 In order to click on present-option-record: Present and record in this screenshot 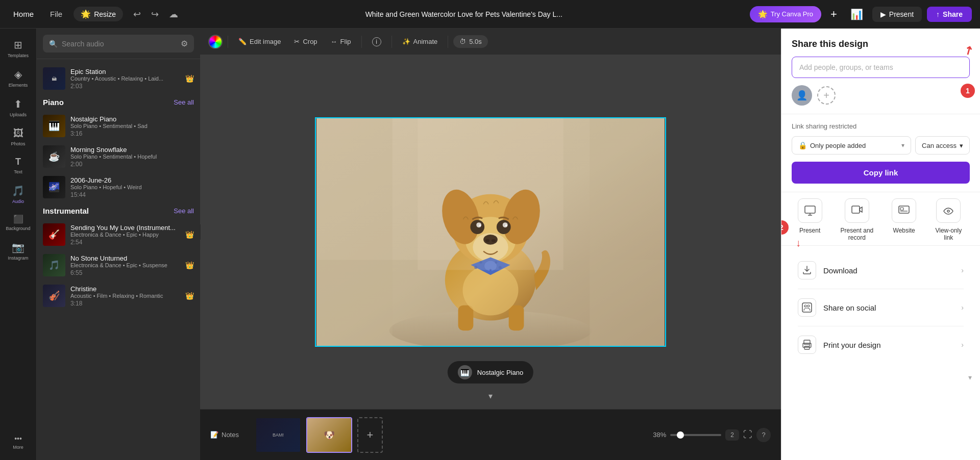, I will do `click(857, 220)`.